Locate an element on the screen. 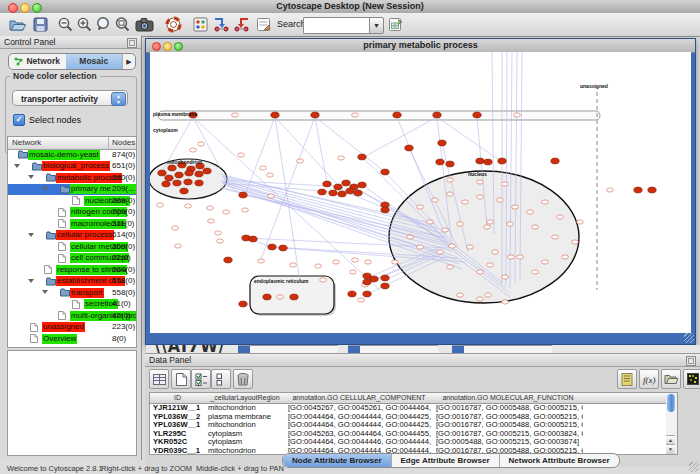 This screenshot has height=474, width=700. tab-mosaic: Mosaic is located at coordinates (94, 62).